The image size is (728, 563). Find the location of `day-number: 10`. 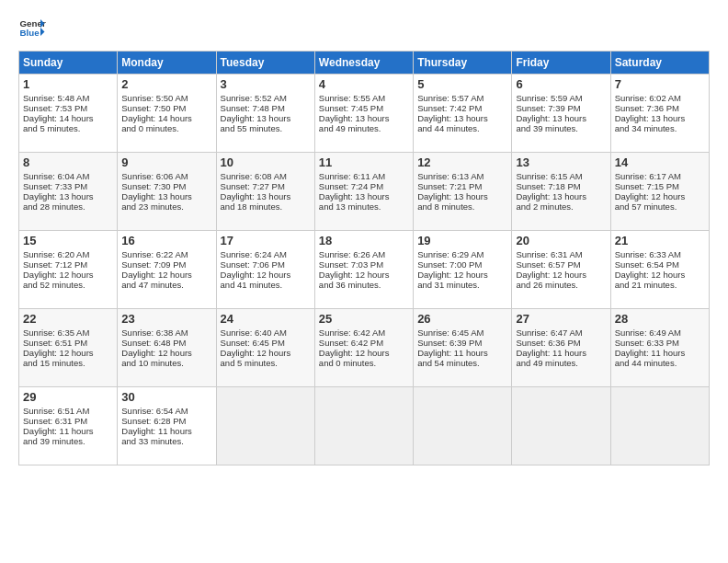

day-number: 10 is located at coordinates (266, 162).